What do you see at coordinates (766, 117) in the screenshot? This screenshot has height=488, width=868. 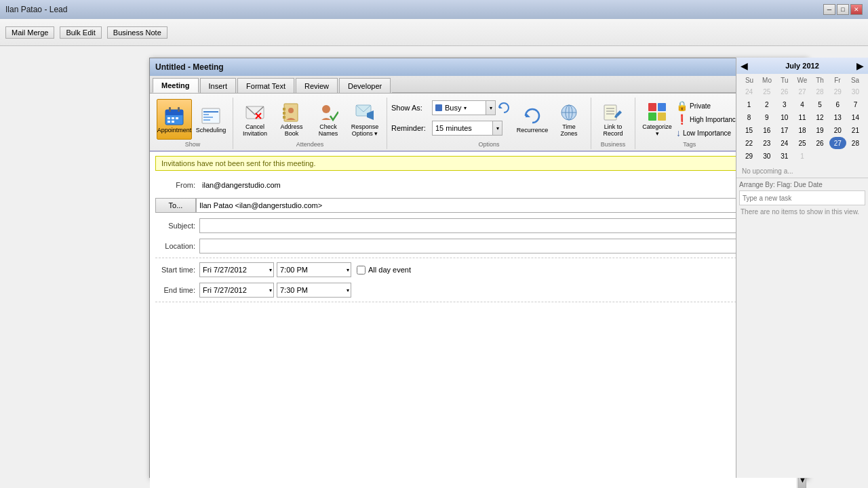 I see `calendar-day: 9` at bounding box center [766, 117].